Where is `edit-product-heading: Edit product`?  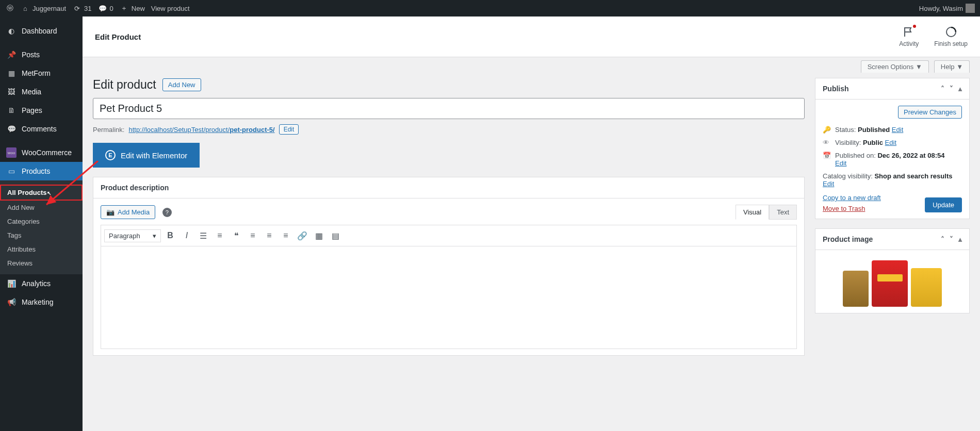
edit-product-heading: Edit product is located at coordinates (125, 85).